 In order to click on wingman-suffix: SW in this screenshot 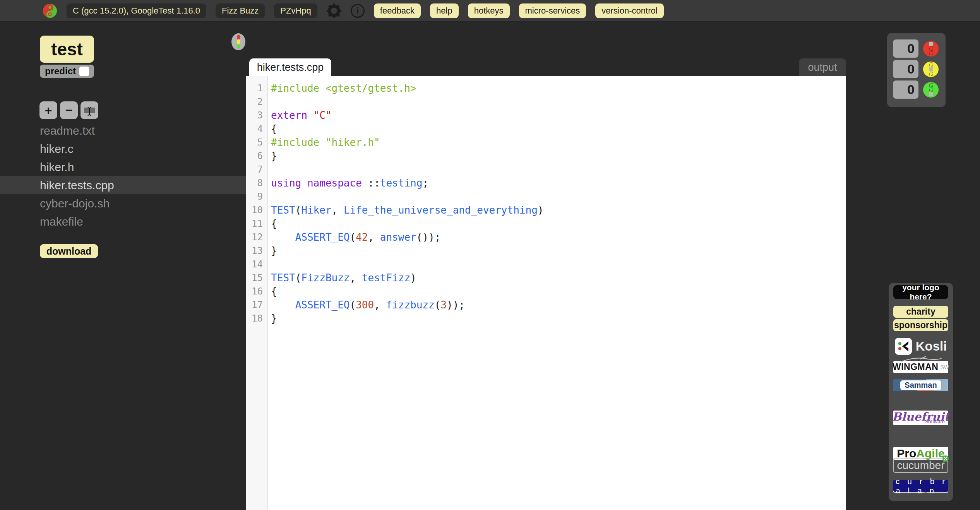, I will do `click(944, 367)`.